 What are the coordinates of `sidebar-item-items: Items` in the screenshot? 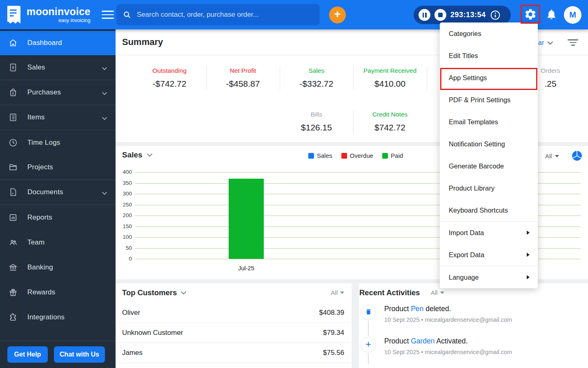 It's located at (58, 118).